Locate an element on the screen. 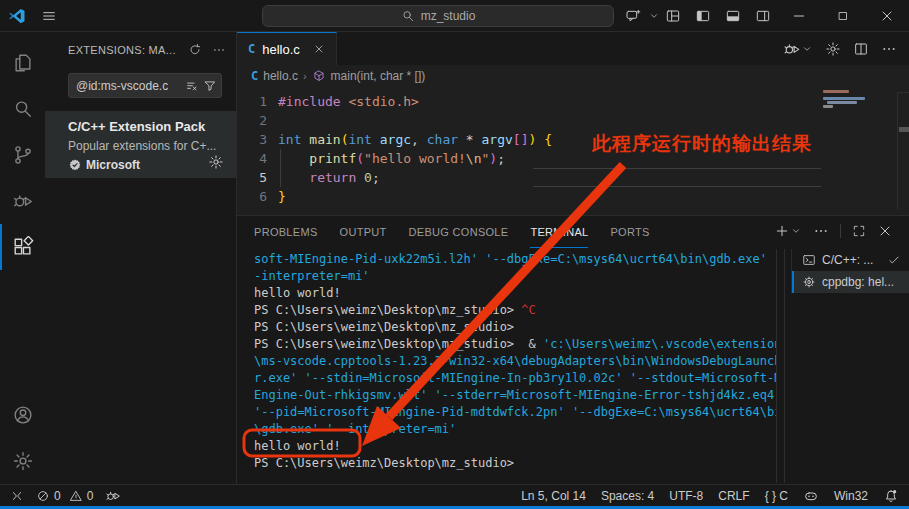 The height and width of the screenshot is (509, 909). verified-badge-icon is located at coordinates (75, 165).